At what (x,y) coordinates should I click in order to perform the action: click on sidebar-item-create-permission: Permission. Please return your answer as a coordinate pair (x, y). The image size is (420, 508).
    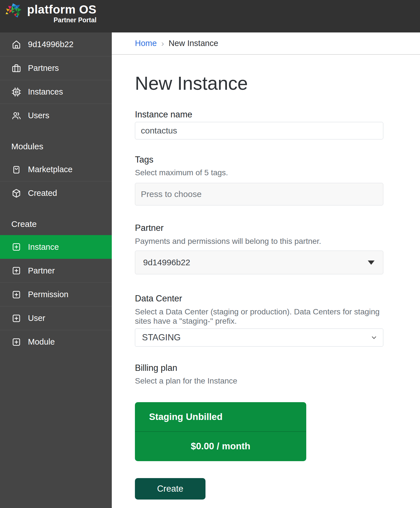
    Looking at the image, I should click on (56, 294).